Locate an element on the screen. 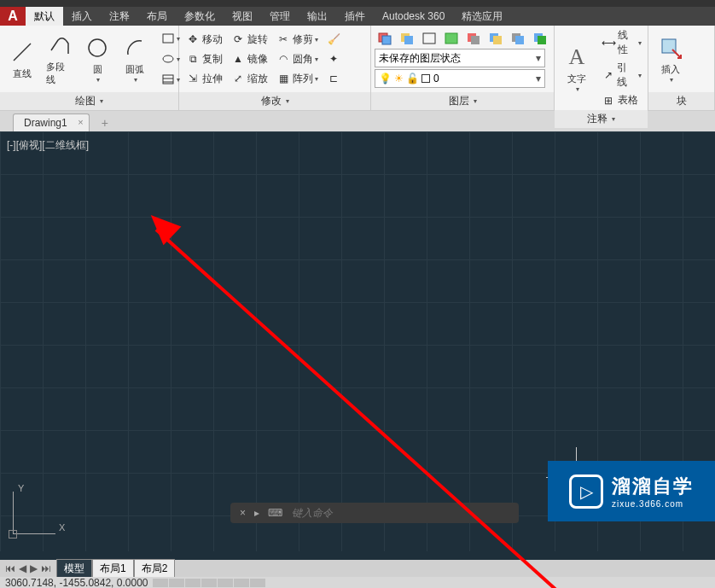 The image size is (715, 588). menu-parametric: 参数化 is located at coordinates (200, 16).